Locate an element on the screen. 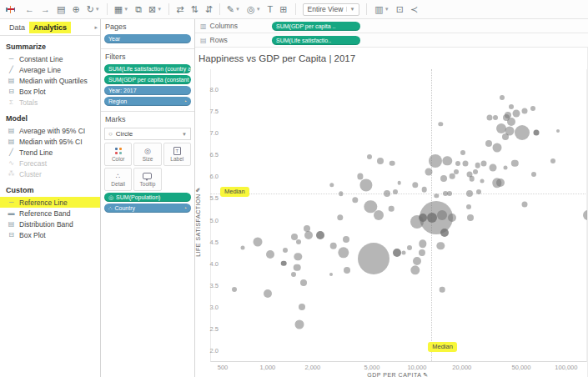 The image size is (588, 377). sidebar-item-average-line: ╱Average Line is located at coordinates (50, 70).